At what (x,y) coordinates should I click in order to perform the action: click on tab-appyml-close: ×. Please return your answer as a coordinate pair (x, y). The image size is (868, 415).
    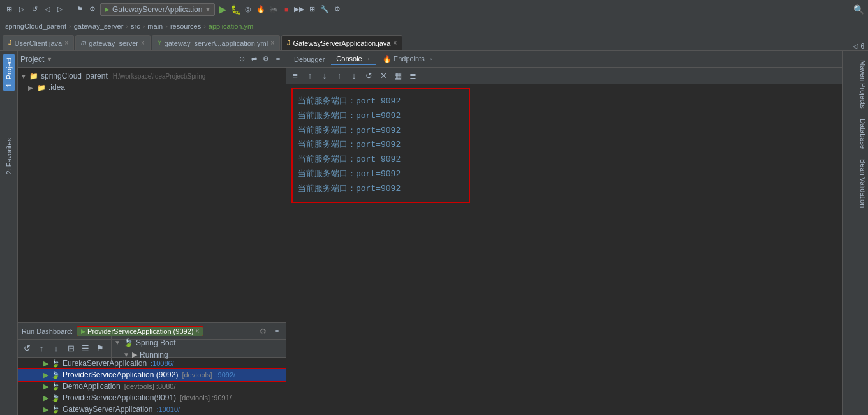
    Looking at the image, I should click on (272, 43).